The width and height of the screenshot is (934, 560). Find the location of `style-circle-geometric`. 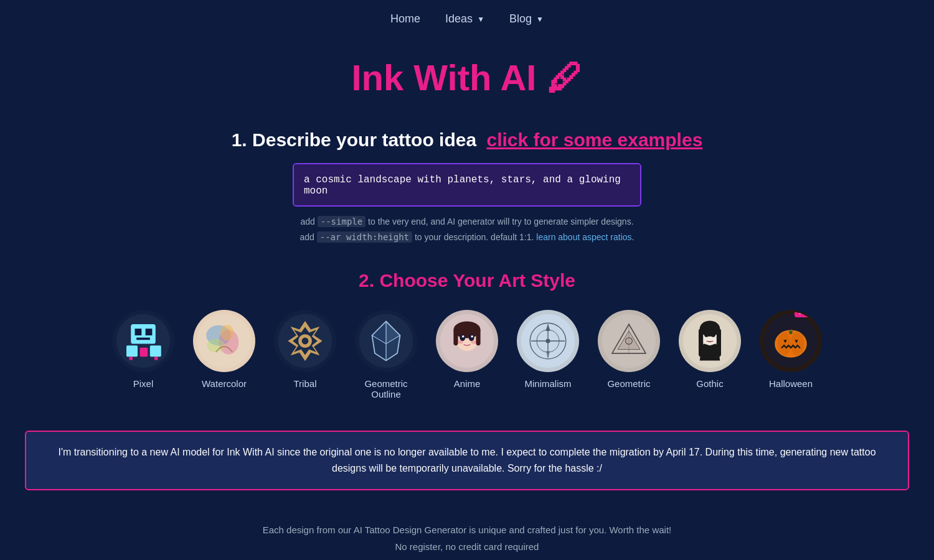

style-circle-geometric is located at coordinates (629, 341).